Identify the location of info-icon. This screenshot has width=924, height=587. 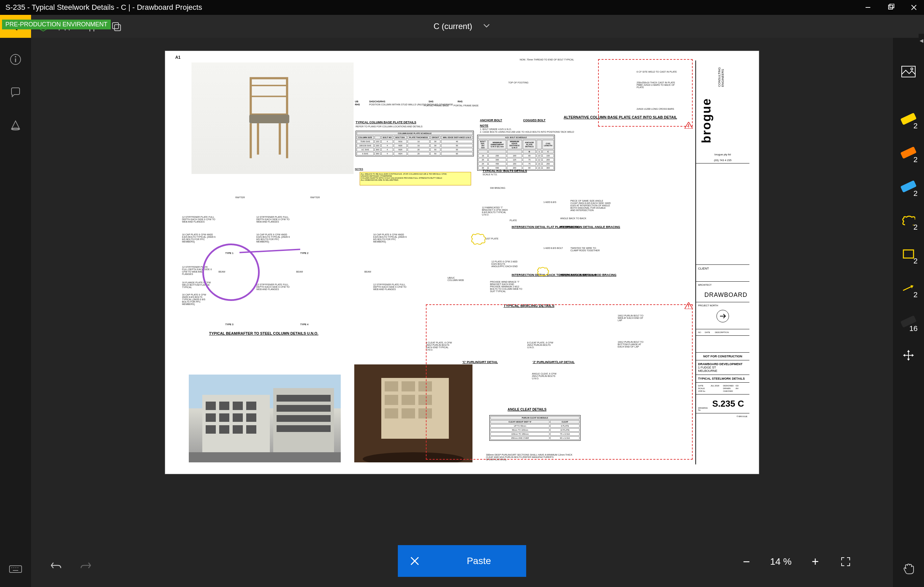
(15, 59).